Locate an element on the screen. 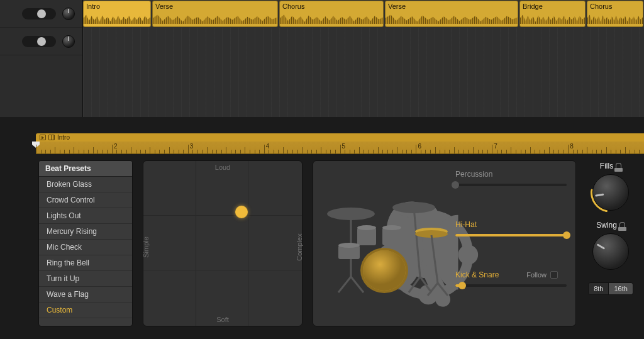 This screenshot has width=644, height=339. preset-item: Wave a Flag is located at coordinates (86, 294).